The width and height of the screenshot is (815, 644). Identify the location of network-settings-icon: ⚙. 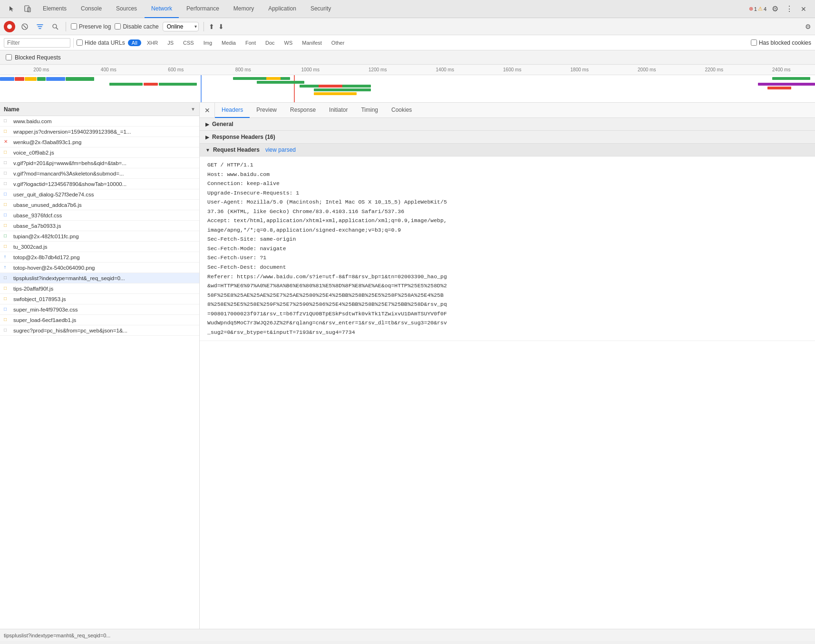
(808, 27).